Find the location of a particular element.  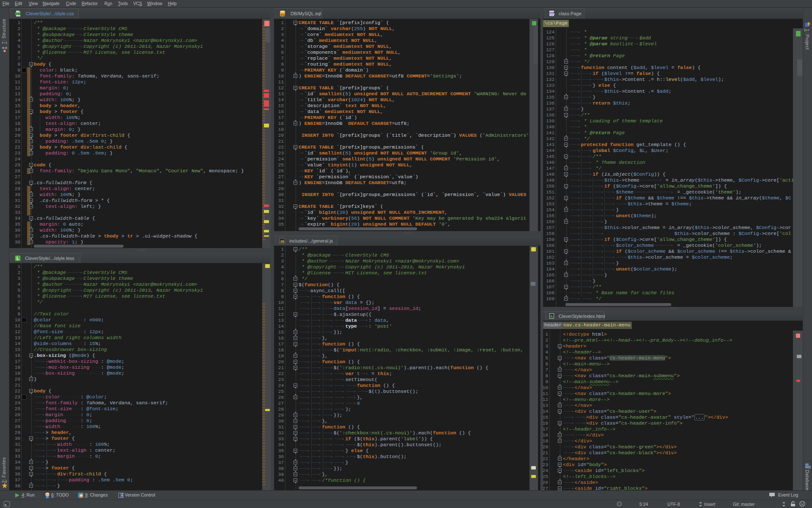

svg-text: CSS is located at coordinates (19, 14).